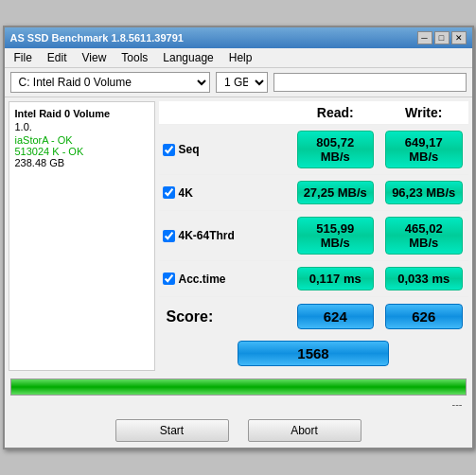 This screenshot has width=476, height=475. What do you see at coordinates (238, 38) in the screenshot?
I see `title-bar: AS SSD Benchmark 1.8.5611.39791 ─ □ ✕` at bounding box center [238, 38].